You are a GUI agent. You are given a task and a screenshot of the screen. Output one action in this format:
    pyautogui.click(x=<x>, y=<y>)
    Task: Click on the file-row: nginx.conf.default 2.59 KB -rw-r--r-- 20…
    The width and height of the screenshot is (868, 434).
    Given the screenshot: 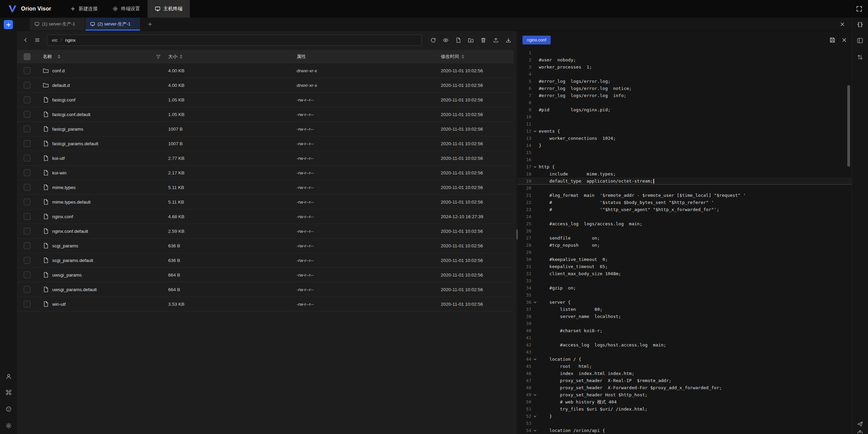 What is the action you would take?
    pyautogui.click(x=265, y=231)
    